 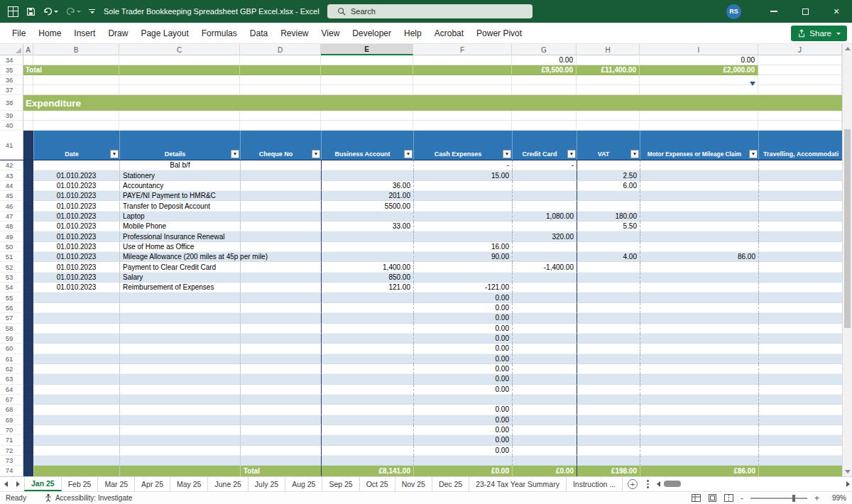 I want to click on cell-F57: 0.00, so click(x=463, y=318).